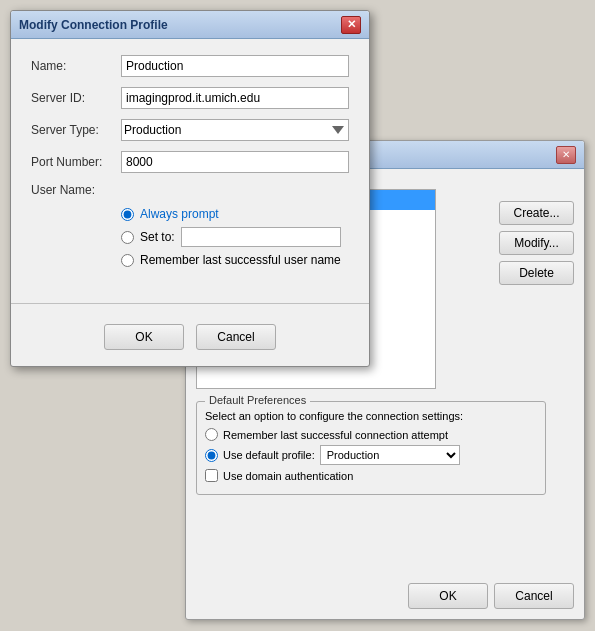  Describe the element at coordinates (371, 416) in the screenshot. I see `section-description: Select an option to configure the connec…` at that location.